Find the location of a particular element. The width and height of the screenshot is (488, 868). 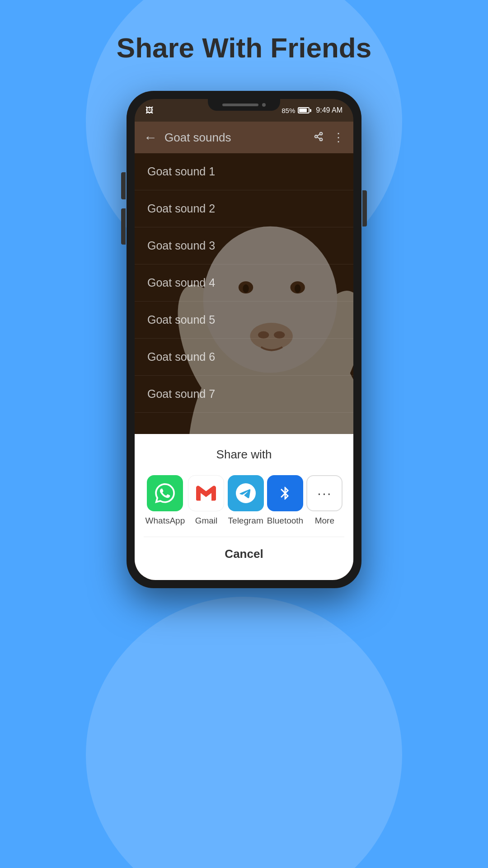

share-telegram-button: Telegram is located at coordinates (246, 500).